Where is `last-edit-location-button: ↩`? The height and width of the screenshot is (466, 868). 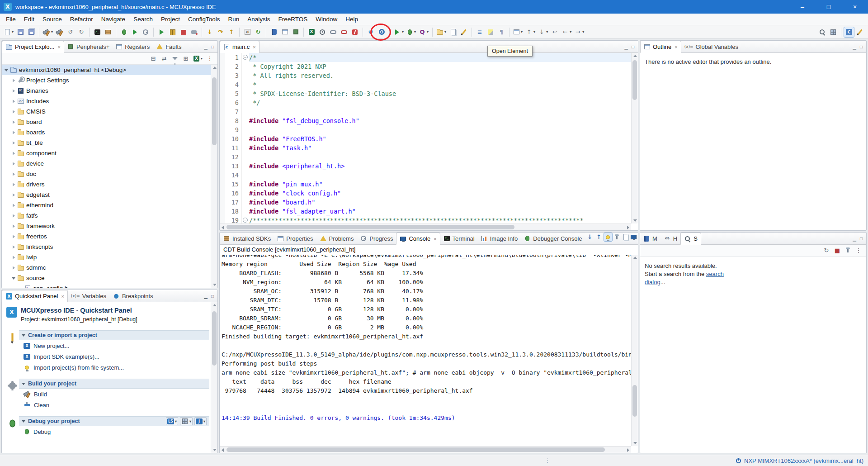 last-edit-location-button: ↩ is located at coordinates (555, 32).